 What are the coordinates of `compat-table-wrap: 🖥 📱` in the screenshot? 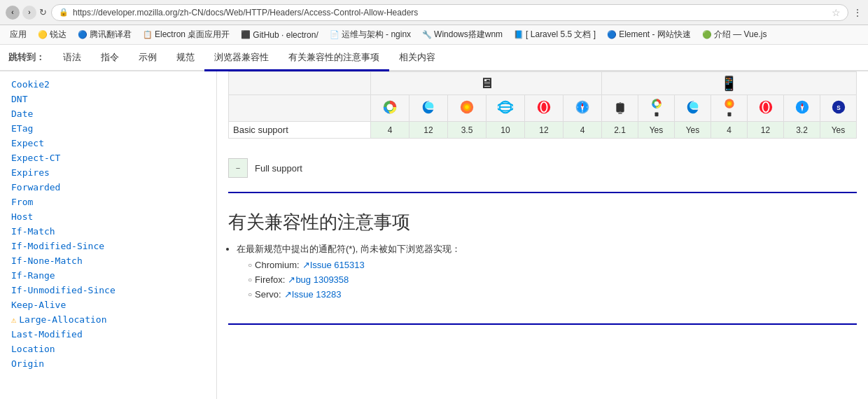 It's located at (542, 111).